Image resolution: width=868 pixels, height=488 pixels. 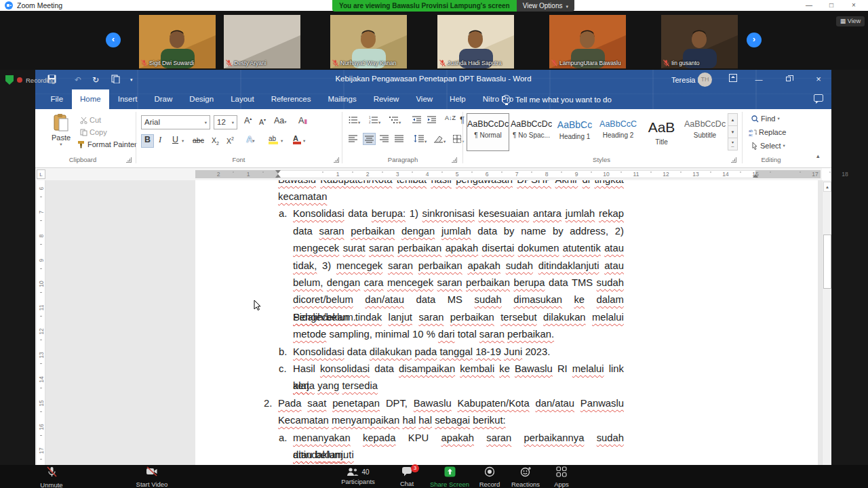 What do you see at coordinates (282, 141) in the screenshot?
I see `highlight-chevron: ▾` at bounding box center [282, 141].